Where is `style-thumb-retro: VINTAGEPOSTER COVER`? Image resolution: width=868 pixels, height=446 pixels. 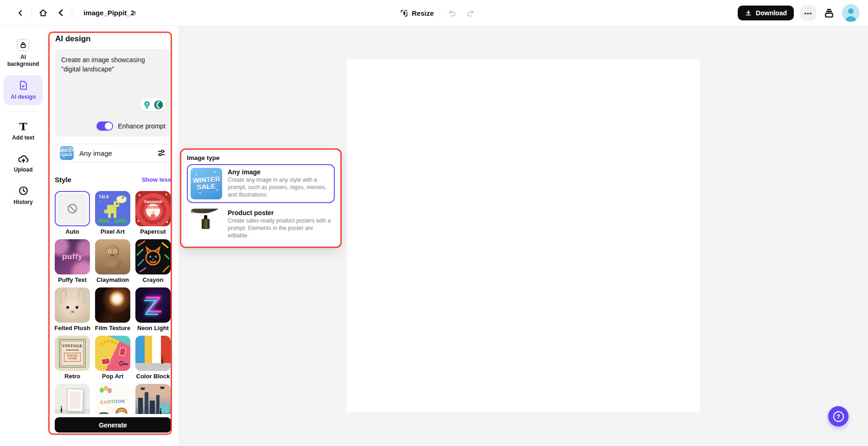 style-thumb-retro: VINTAGEPOSTER COVER is located at coordinates (72, 353).